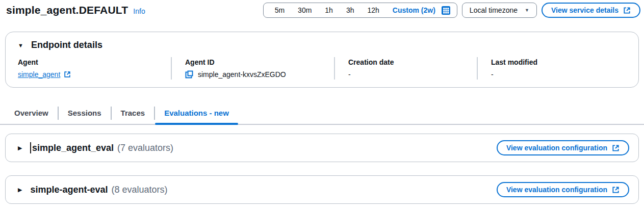 The height and width of the screenshot is (209, 644). Describe the element at coordinates (527, 10) in the screenshot. I see `caret-down-icon: ▼` at that location.